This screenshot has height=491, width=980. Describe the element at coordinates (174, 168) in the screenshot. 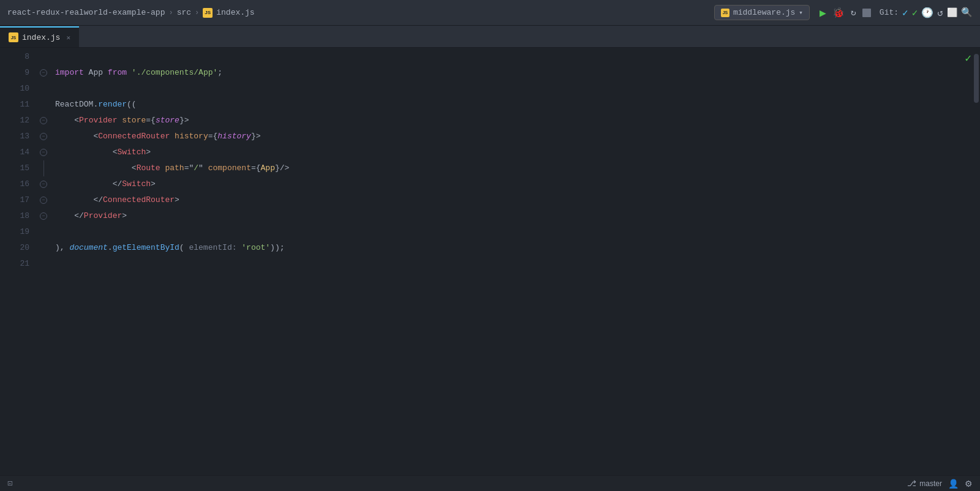

I see `attr-path: path` at that location.